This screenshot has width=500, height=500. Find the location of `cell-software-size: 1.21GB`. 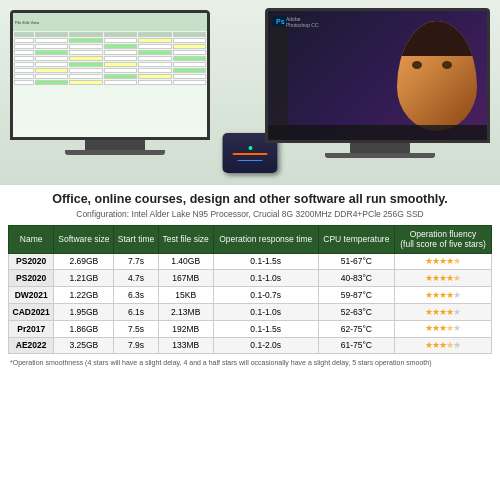

cell-software-size: 1.21GB is located at coordinates (84, 278).